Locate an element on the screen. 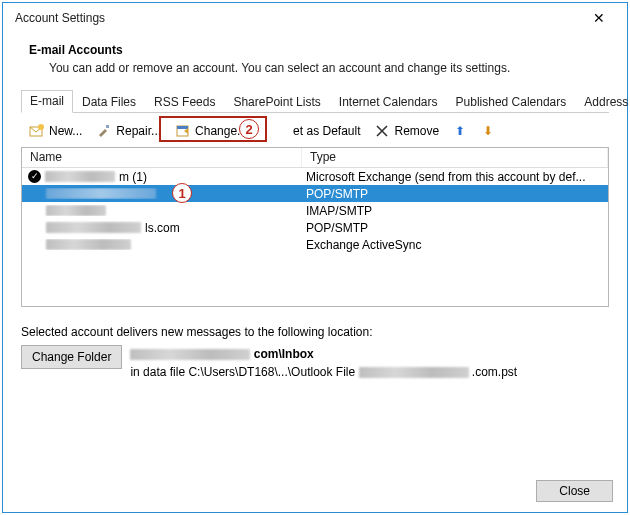  tab-email: E-mail is located at coordinates (47, 102).